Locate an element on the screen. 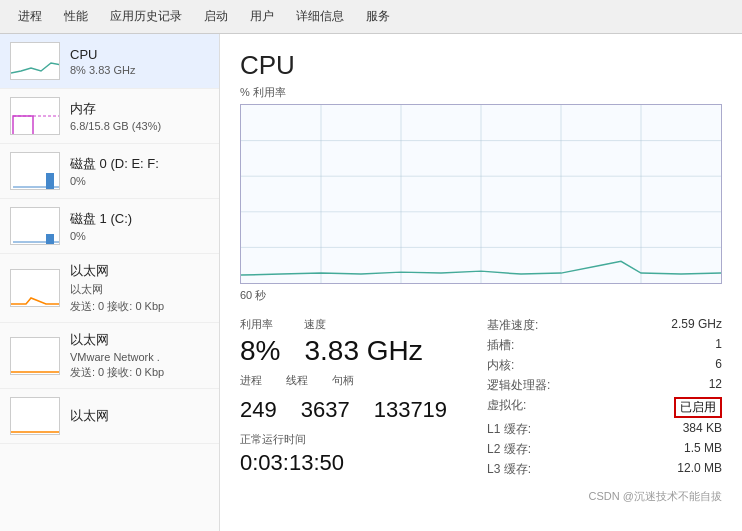 Image resolution: width=742 pixels, height=531 pixels. sidebar-item-disk1: 磁盘 1 (C:) 0% is located at coordinates (110, 226).